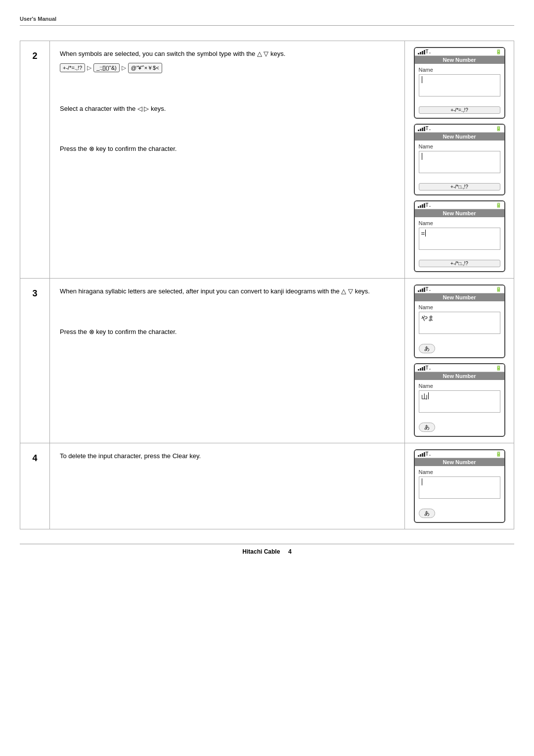  Describe the element at coordinates (227, 68) in the screenshot. I see `symbol-bar: +-/*=.,!? ▷ _:;[]()"&) ▷ @"¥'˚×￥$<` at that location.